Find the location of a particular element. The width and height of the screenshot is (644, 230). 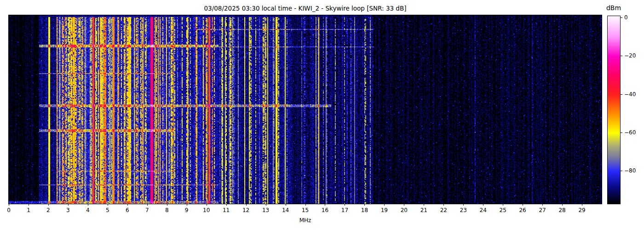

x-axis-tick-label: 26 is located at coordinates (523, 210).